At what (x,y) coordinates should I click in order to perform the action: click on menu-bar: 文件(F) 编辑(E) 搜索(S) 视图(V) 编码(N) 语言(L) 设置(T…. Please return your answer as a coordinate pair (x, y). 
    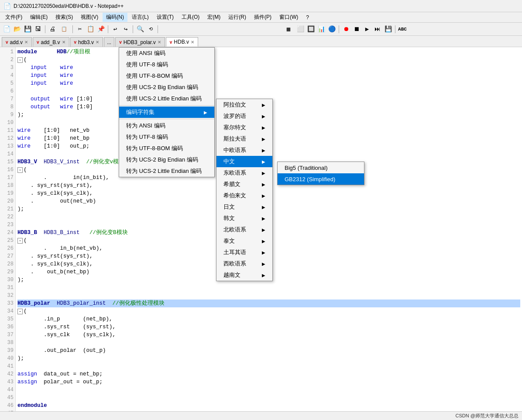
    Looking at the image, I should click on (261, 17).